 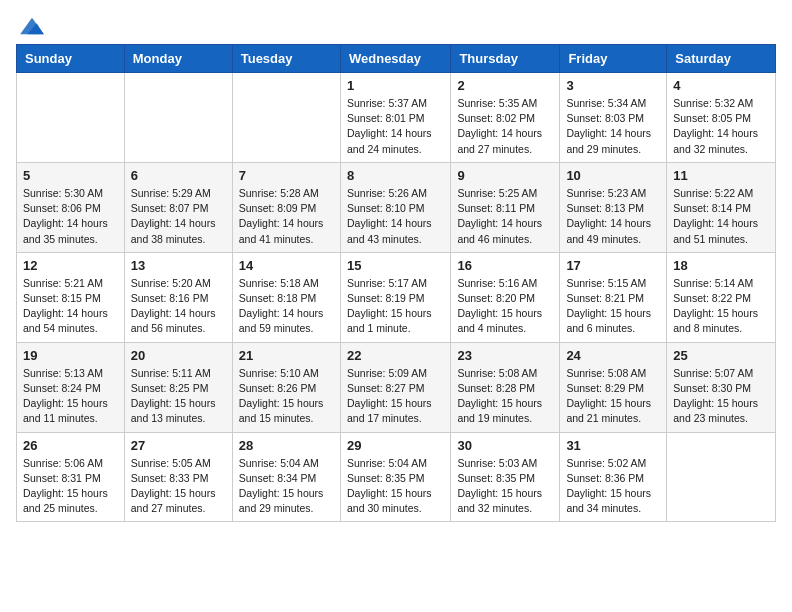 What do you see at coordinates (614, 59) in the screenshot?
I see `weekday-header-friday: Friday` at bounding box center [614, 59].